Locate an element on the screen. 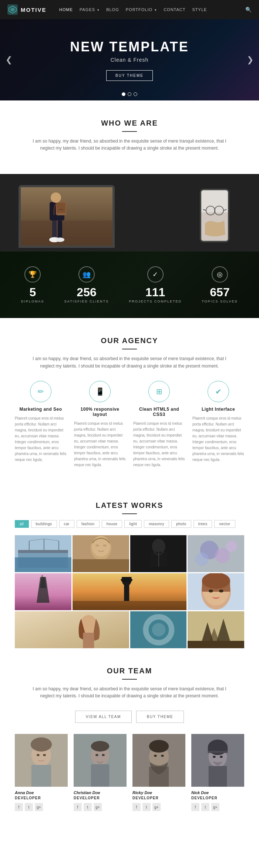 This screenshot has width=259, height=868. twitter-icon-2: t is located at coordinates (88, 807).